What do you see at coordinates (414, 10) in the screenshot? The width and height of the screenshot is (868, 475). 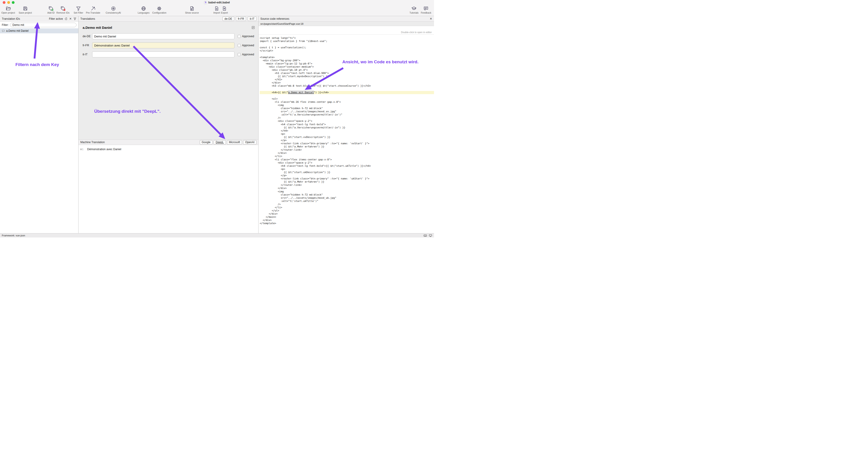 I see `tutorials-button: Tutorials` at bounding box center [414, 10].